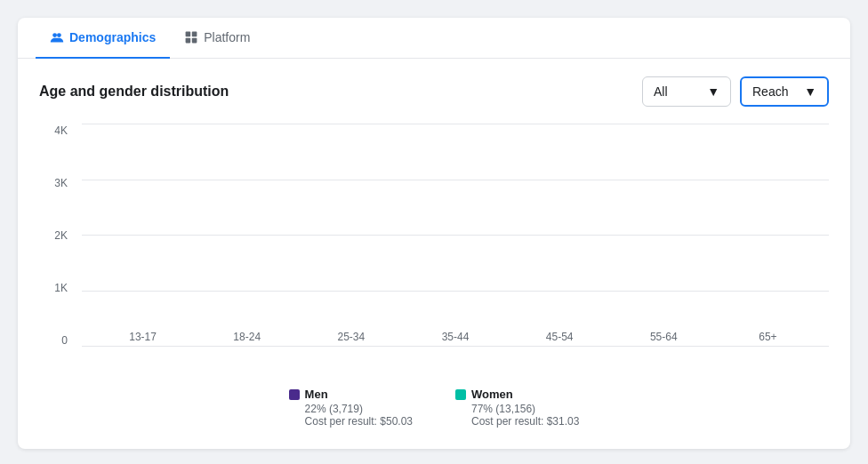 This screenshot has height=464, width=868. Describe the element at coordinates (713, 92) in the screenshot. I see `filter-dropdown-arrow: ▼` at that location.